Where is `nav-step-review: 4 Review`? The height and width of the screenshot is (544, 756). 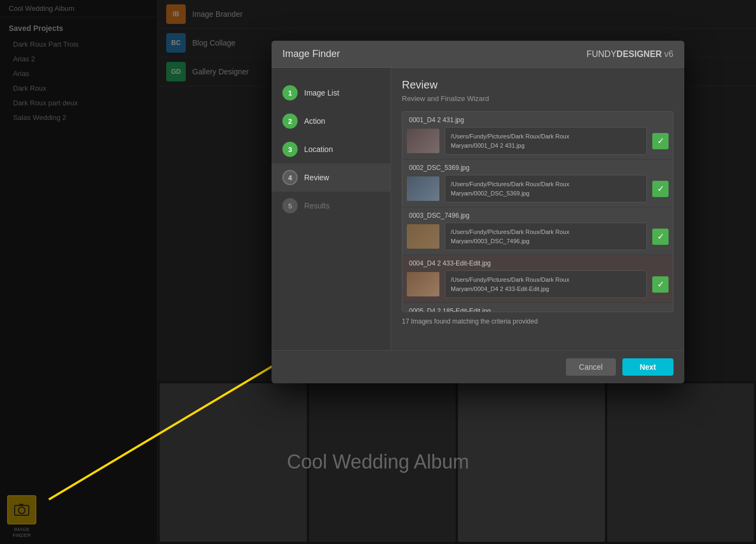
nav-step-review: 4 Review is located at coordinates (331, 178).